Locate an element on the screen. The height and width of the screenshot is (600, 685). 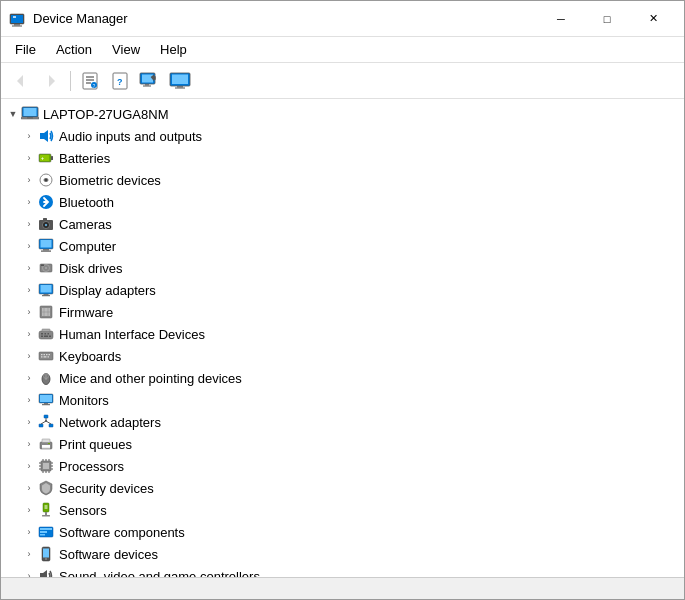
close-button: ✕ is located at coordinates (653, 19).